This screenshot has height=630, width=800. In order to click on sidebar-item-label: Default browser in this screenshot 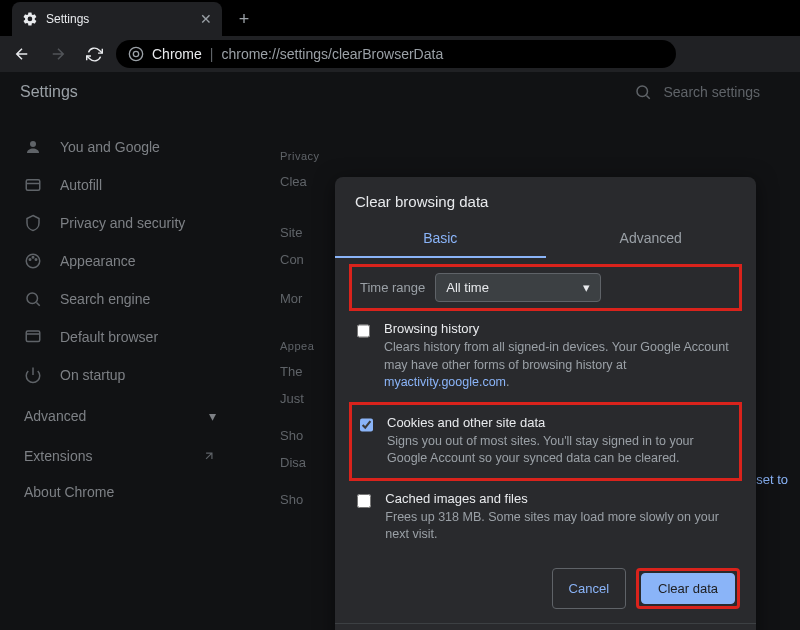, I will do `click(109, 337)`.